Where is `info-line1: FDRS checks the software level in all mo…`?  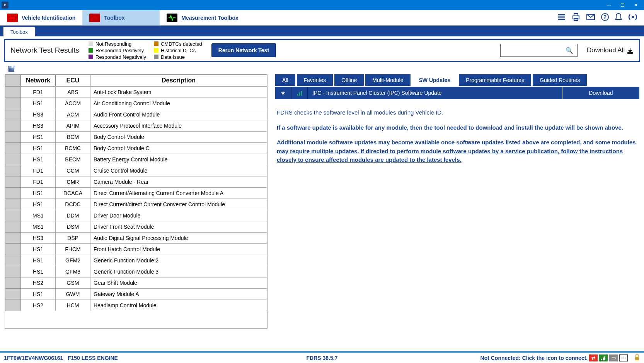 info-line1: FDRS checks the software level in all mo… is located at coordinates (457, 113).